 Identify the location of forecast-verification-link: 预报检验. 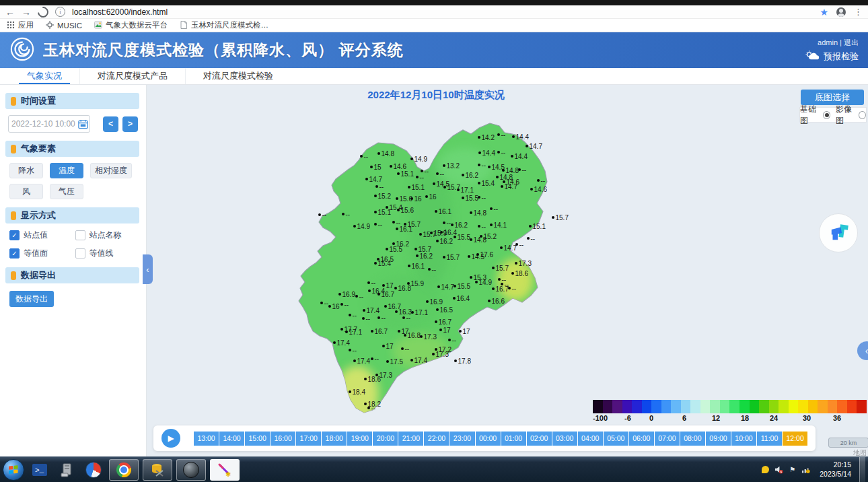
(832, 57).